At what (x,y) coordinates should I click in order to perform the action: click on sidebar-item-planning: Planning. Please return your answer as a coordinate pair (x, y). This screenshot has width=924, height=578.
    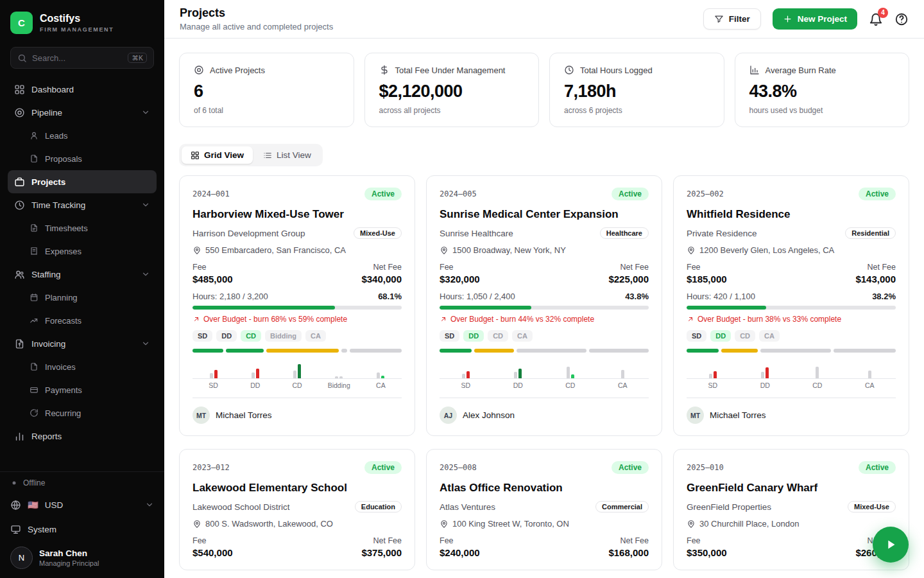
    Looking at the image, I should click on (82, 297).